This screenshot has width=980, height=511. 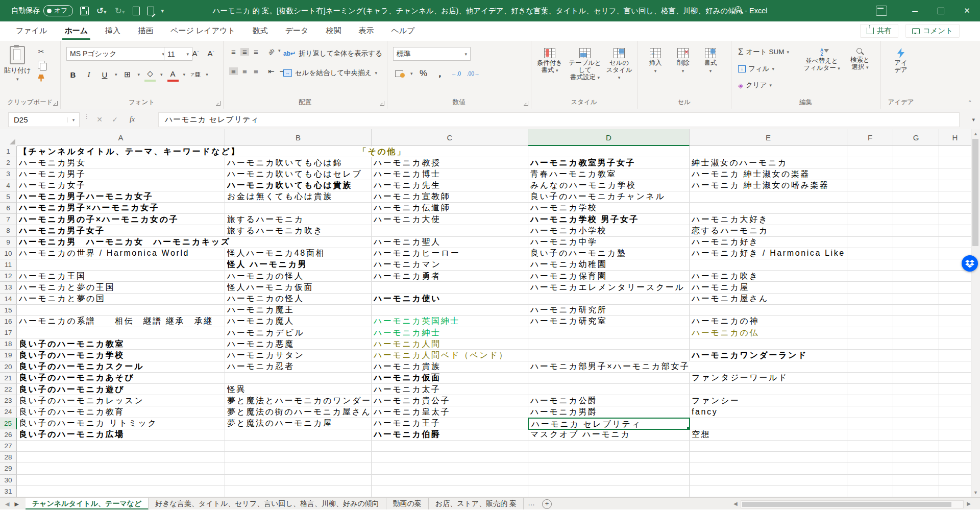 I want to click on cell-D9: ハーモニカ中学, so click(x=609, y=242).